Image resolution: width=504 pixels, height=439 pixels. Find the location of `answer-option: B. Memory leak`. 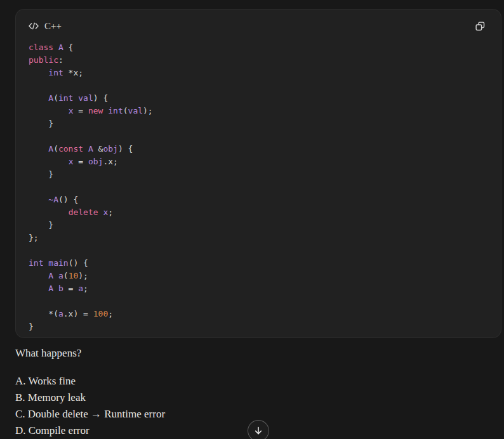

answer-option: B. Memory leak is located at coordinates (250, 398).